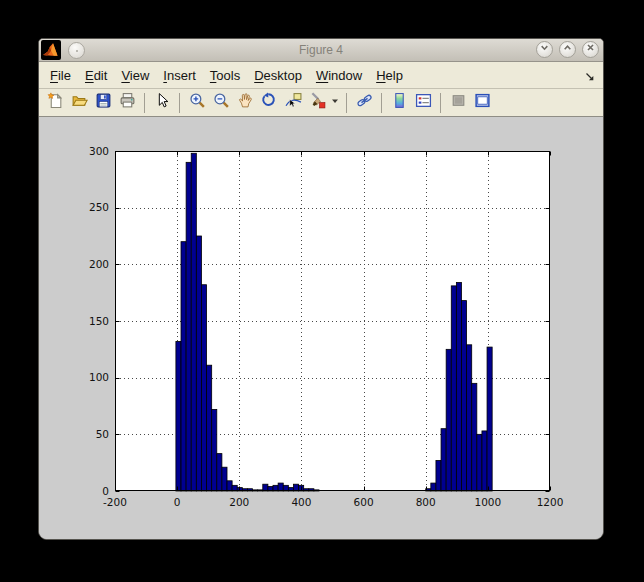  What do you see at coordinates (321, 50) in the screenshot?
I see `title-bar: Figure 4` at bounding box center [321, 50].